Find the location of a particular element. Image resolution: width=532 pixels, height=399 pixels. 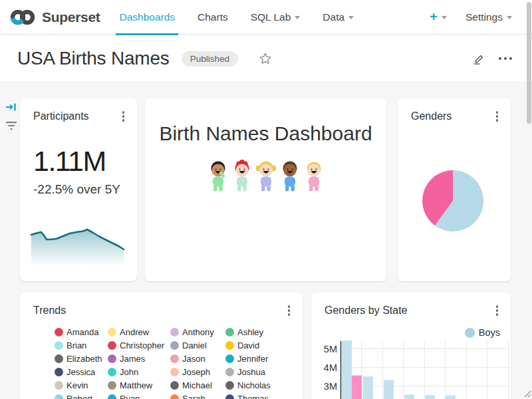

y-tick: 4M is located at coordinates (331, 368).